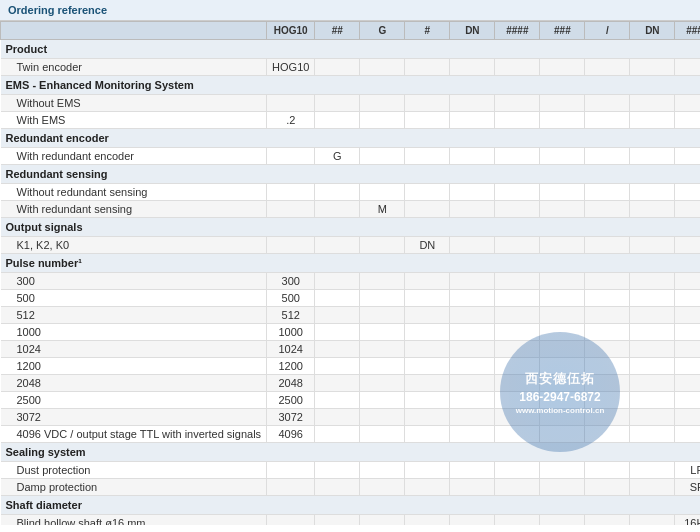  What do you see at coordinates (134, 332) in the screenshot?
I see `row-label: 1000` at bounding box center [134, 332].